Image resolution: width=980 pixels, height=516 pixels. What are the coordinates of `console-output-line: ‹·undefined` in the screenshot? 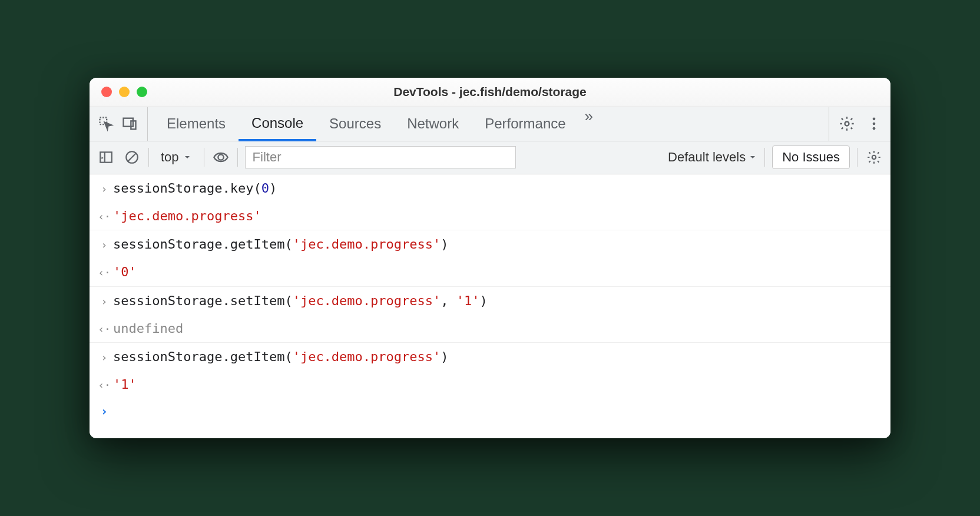 It's located at (490, 329).